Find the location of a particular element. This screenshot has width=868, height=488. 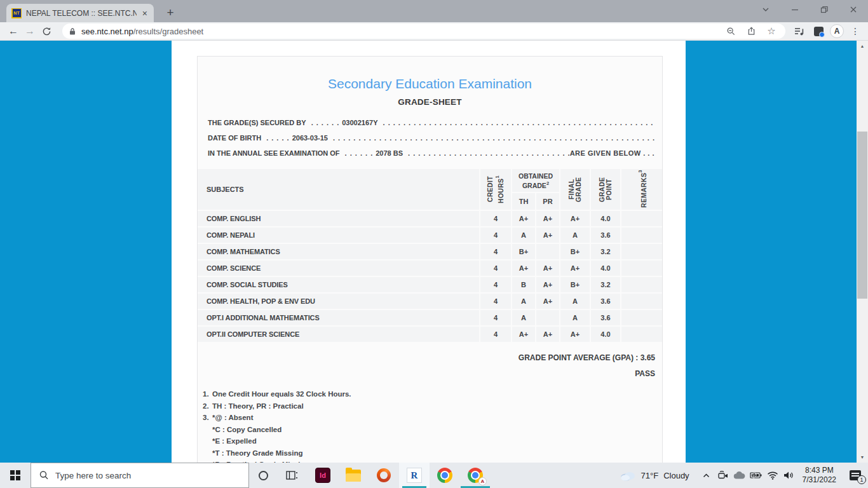

cell-subject: COMP. NEPALI is located at coordinates (338, 235).